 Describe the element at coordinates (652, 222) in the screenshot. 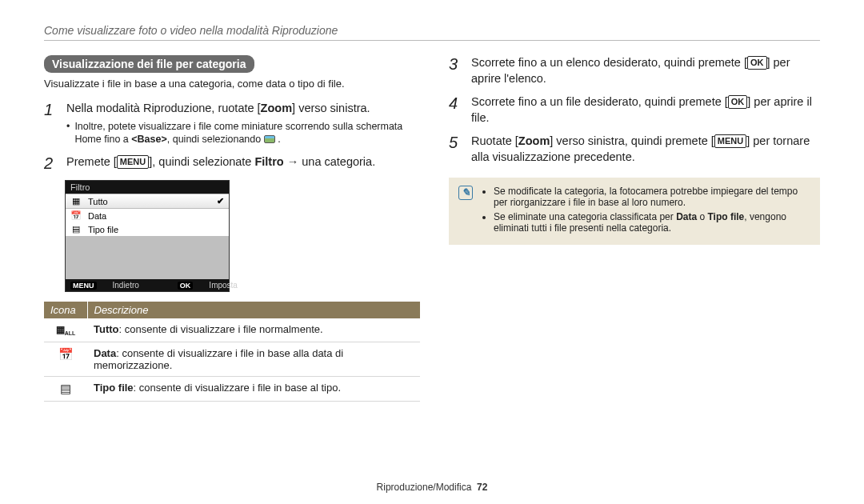

I see `note-item: Se eliminate una categoria classificata …` at that location.